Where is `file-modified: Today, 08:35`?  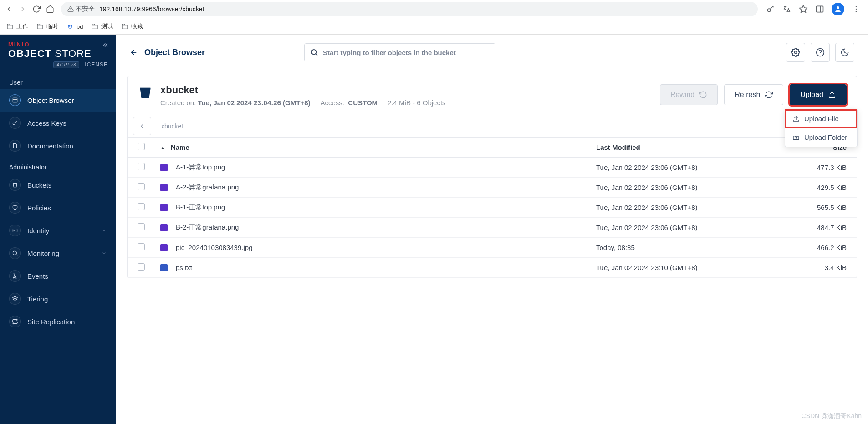 file-modified: Today, 08:35 is located at coordinates (694, 248).